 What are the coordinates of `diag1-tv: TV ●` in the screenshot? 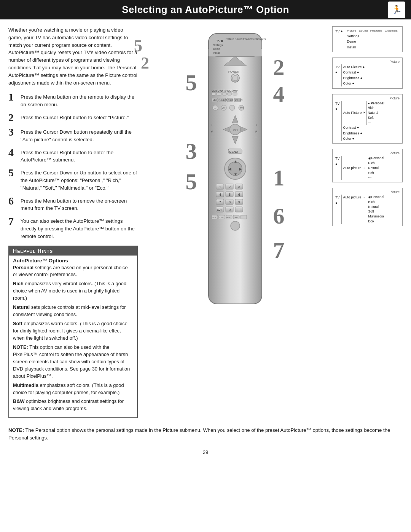 It's located at (339, 31).